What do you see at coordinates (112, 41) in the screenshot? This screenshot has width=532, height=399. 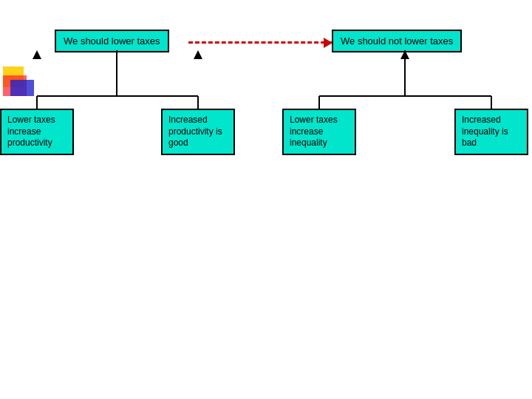 I see `box-should-lower-taxes: We should lower taxes` at bounding box center [112, 41].